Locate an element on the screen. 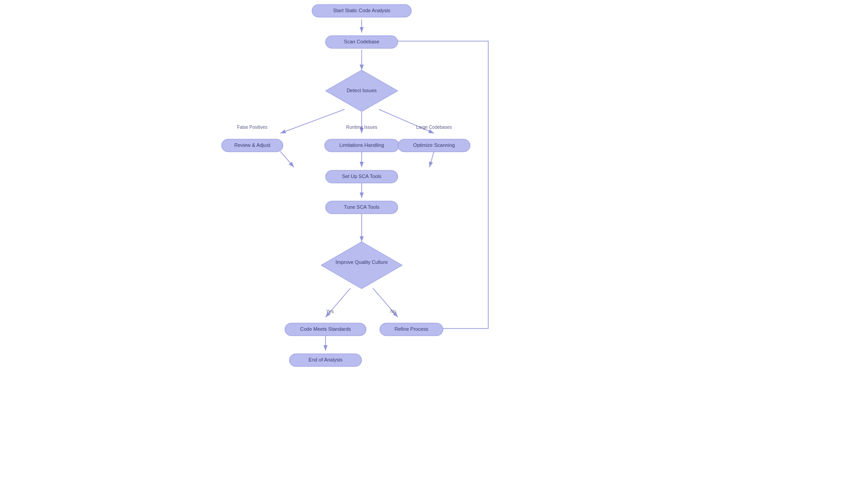  refine-process-label: Refine Process is located at coordinates (411, 329).